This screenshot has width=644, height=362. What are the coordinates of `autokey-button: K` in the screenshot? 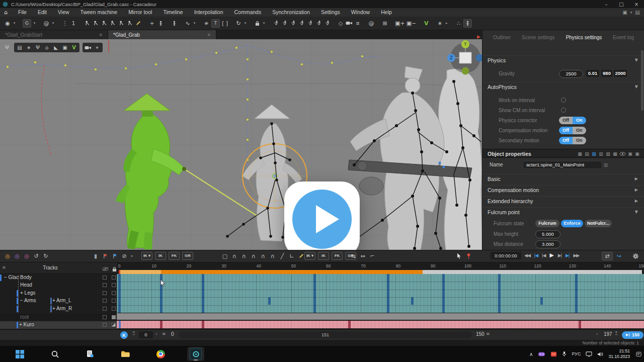 It's located at (124, 335).